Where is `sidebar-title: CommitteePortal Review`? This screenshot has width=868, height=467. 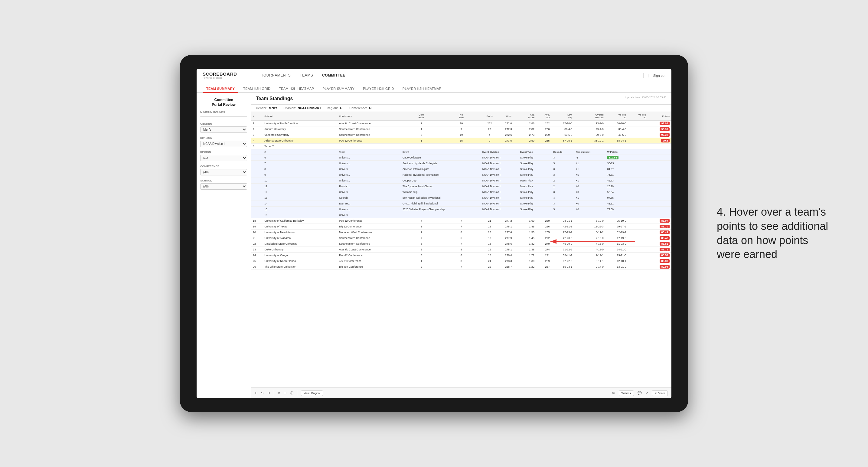
sidebar-title: CommitteePortal Review is located at coordinates (224, 102).